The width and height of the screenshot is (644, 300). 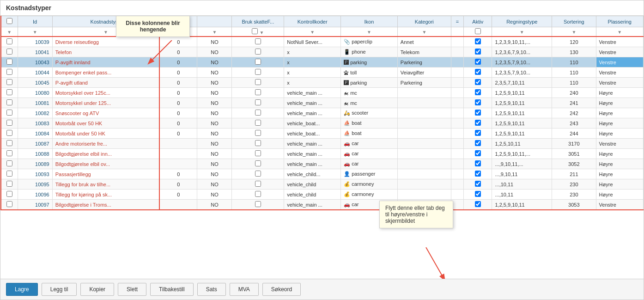 I want to click on col-header-reg: Regningstype, so click(x=522, y=22).